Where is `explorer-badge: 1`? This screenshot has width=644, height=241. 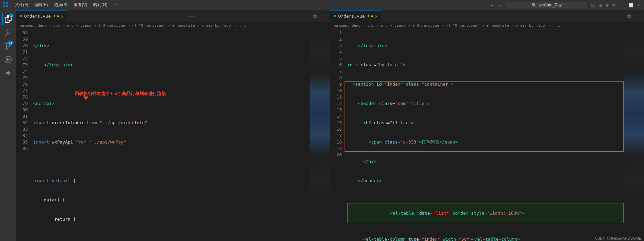
explorer-badge: 1 is located at coordinates (11, 16).